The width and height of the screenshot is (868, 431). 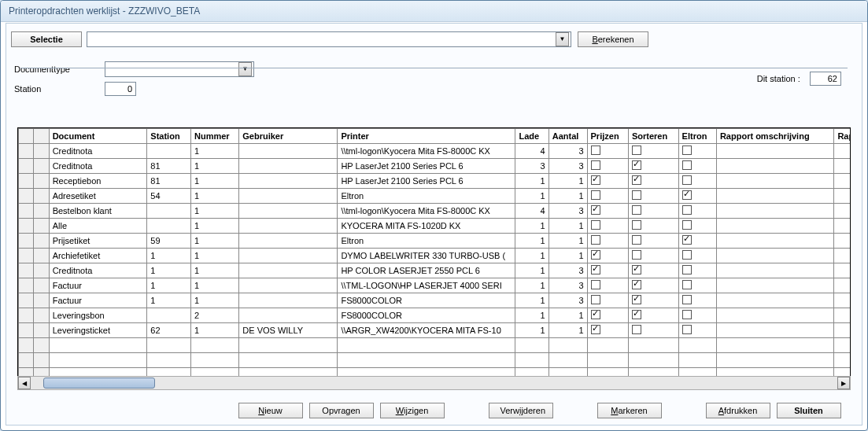 I want to click on col-sorteren: Sorteren, so click(x=653, y=137).